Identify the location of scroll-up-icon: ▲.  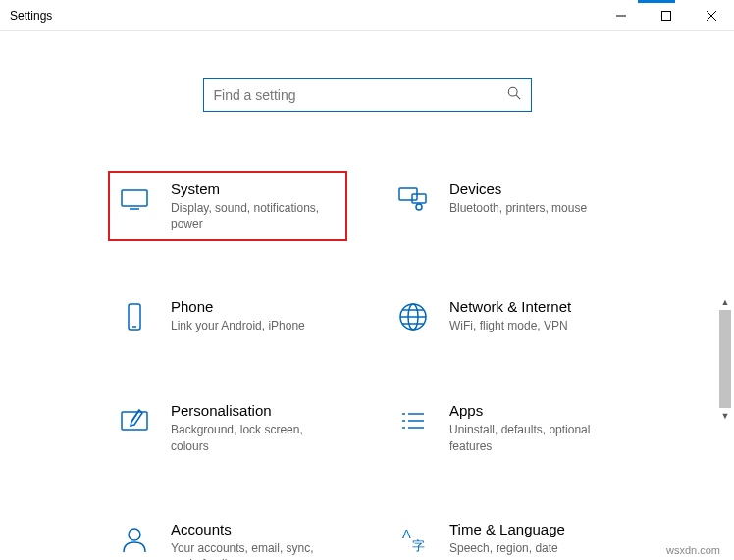
(725, 302).